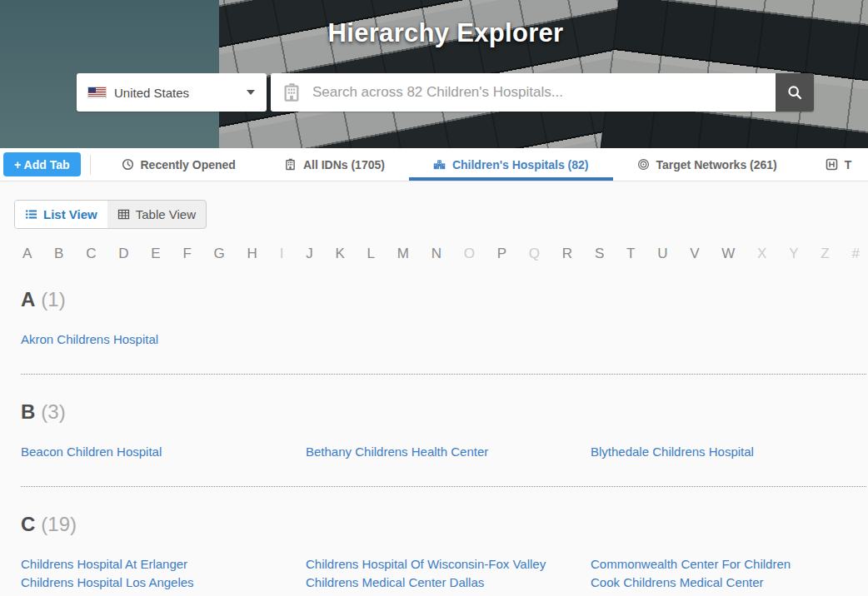 The image size is (868, 596). I want to click on alpha-letter-y: Y, so click(793, 254).